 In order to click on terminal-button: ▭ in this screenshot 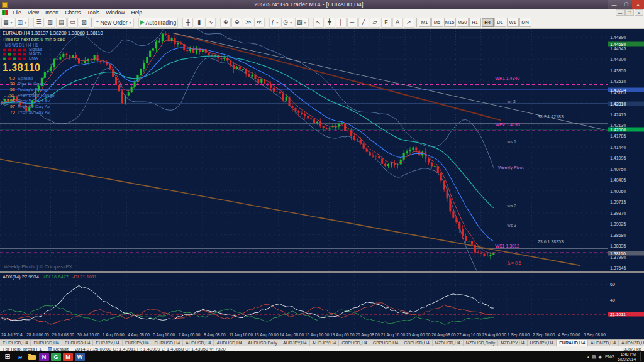, I will do `click(73, 23)`.